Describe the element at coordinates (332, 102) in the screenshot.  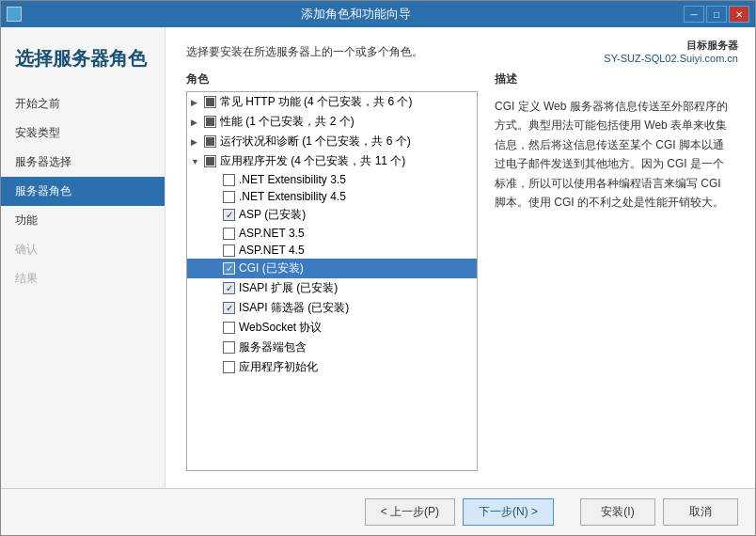
I see `tree-row: ▶ 常见 HTTP 功能 (4 个已安装，共 6 个)` at that location.